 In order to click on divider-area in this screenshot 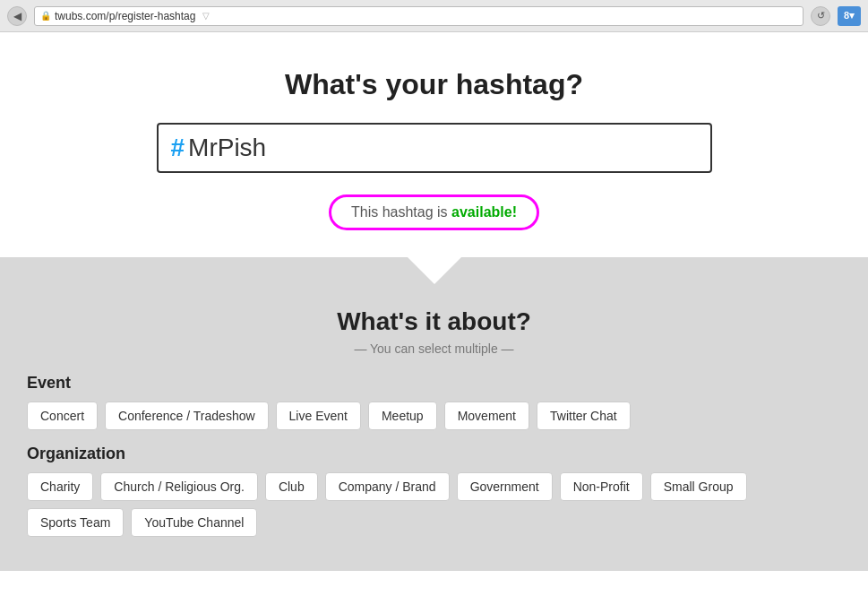, I will do `click(434, 271)`.